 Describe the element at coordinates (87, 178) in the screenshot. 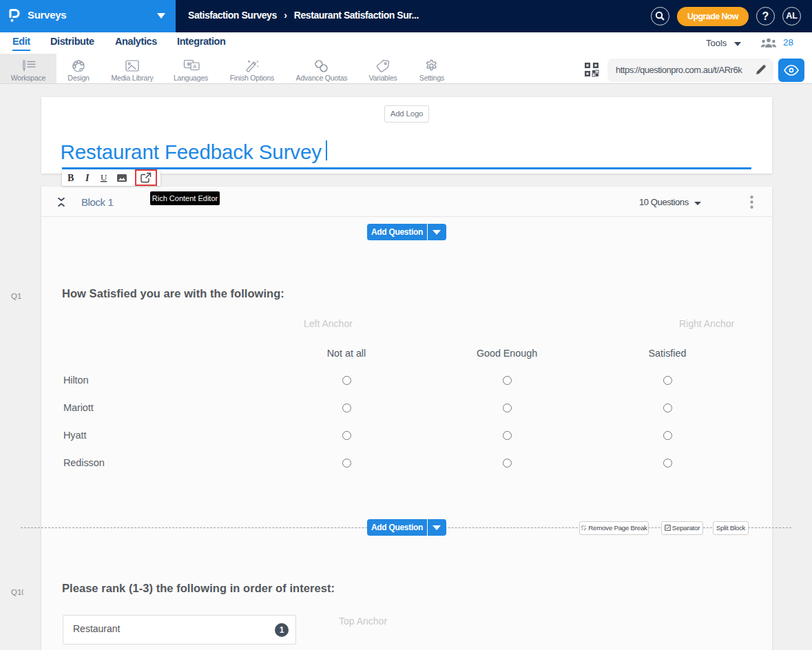

I see `svg-text: I` at that location.